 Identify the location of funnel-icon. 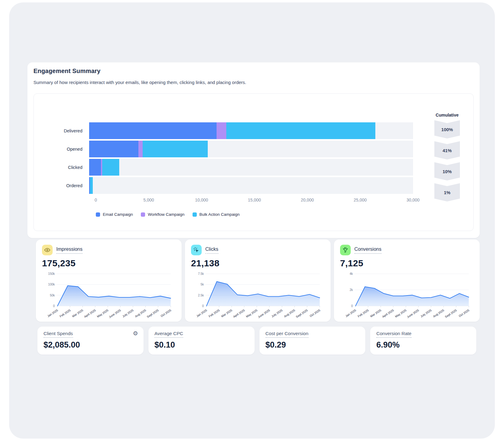
(346, 250).